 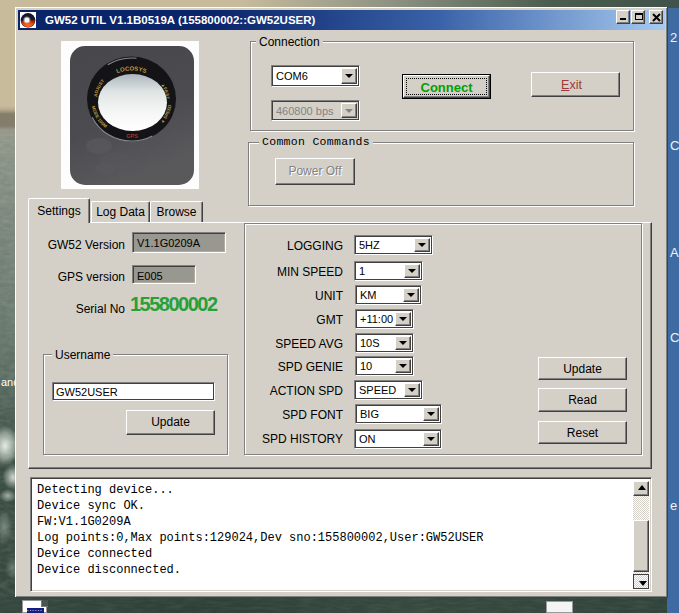 I want to click on svg-text: GPS, so click(x=132, y=136).